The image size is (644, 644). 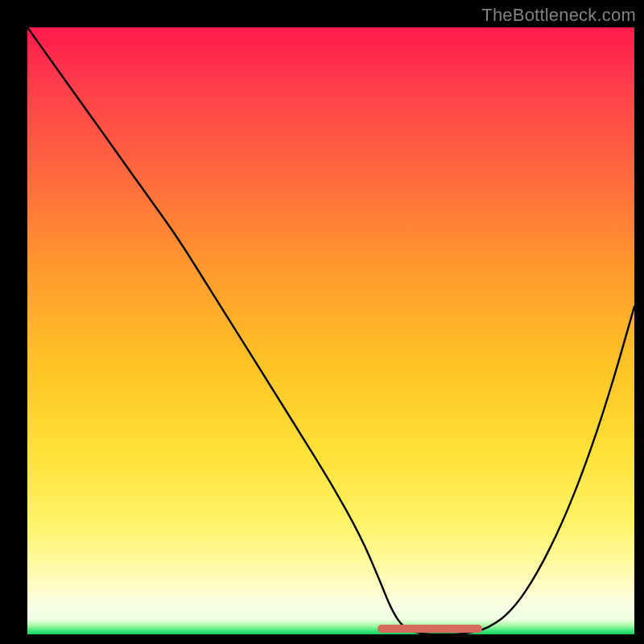 What do you see at coordinates (430, 629) in the screenshot?
I see `optimal-range-highlight` at bounding box center [430, 629].